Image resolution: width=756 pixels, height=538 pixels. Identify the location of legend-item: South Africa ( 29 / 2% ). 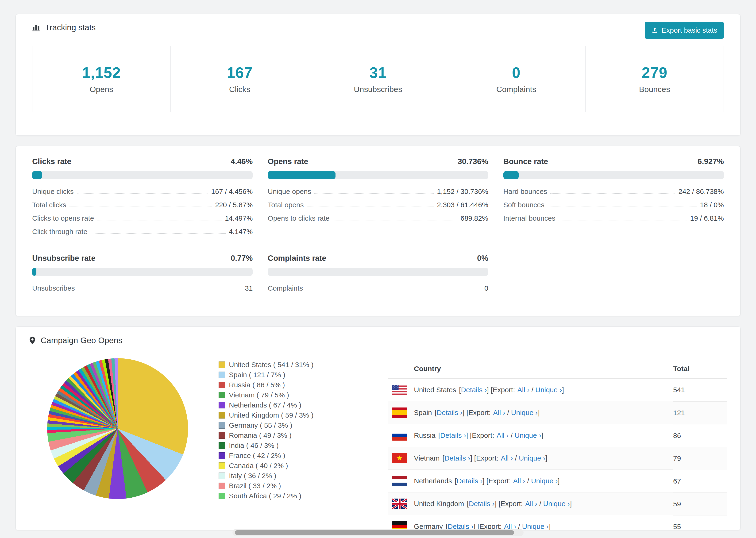
(296, 496).